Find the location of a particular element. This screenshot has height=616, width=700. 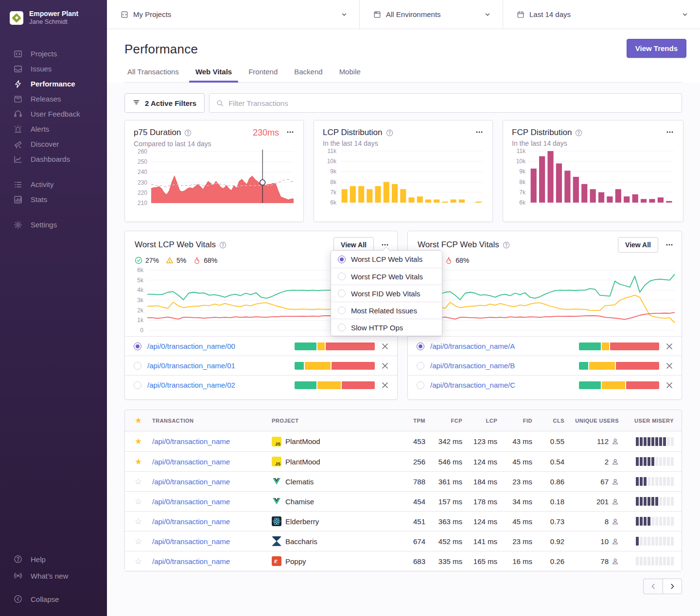

transaction-link: /api/0/transaction_name/00 is located at coordinates (218, 346).